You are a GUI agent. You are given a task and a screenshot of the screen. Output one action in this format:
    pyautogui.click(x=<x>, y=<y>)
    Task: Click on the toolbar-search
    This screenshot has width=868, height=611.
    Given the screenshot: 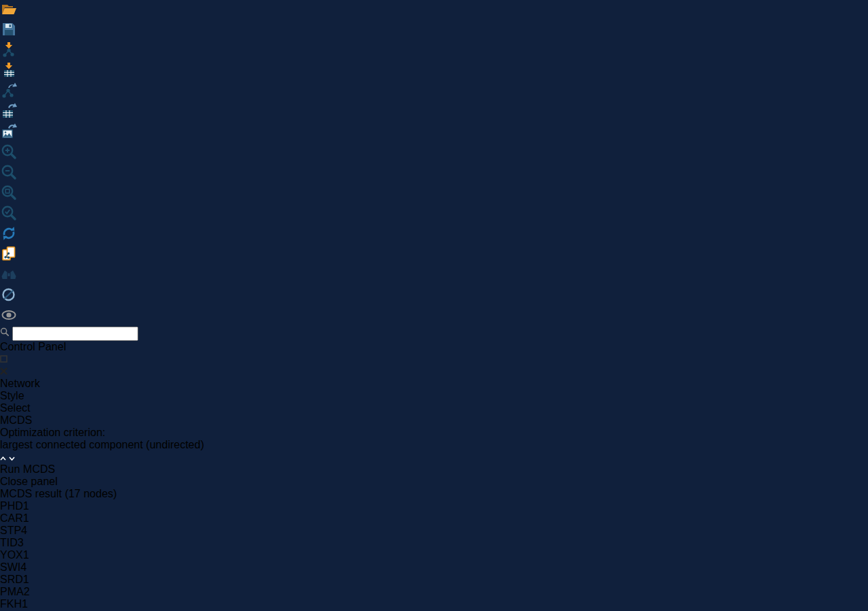 What is the action you would take?
    pyautogui.click(x=434, y=333)
    